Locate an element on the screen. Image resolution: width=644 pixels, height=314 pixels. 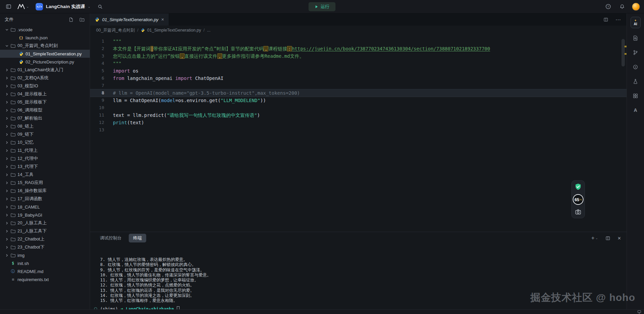
app-logo: ⌄ is located at coordinates (23, 7).